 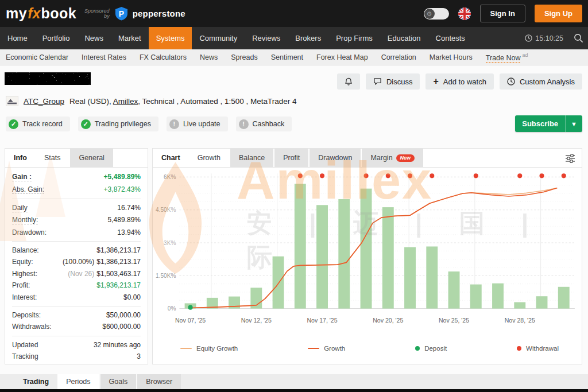 I want to click on nav-item-portfolio: Portfolio, so click(x=56, y=38).